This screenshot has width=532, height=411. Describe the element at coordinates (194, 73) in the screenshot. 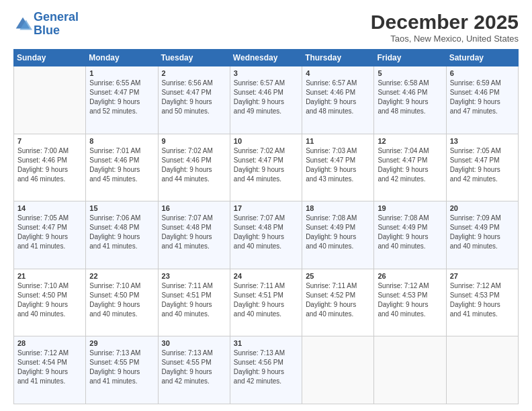

I see `day-number: 2` at that location.